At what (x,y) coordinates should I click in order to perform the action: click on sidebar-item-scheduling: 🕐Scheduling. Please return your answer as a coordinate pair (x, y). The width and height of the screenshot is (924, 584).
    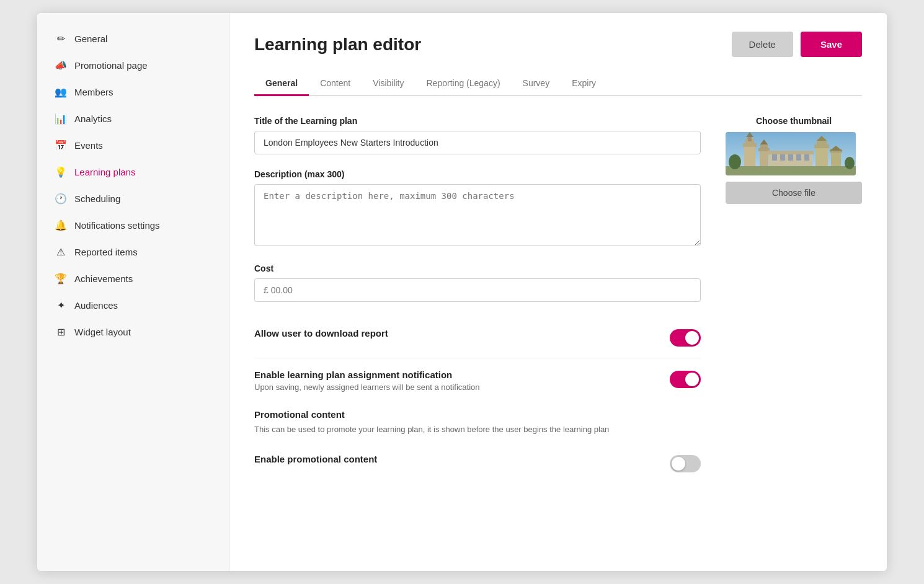
    Looking at the image, I should click on (133, 198).